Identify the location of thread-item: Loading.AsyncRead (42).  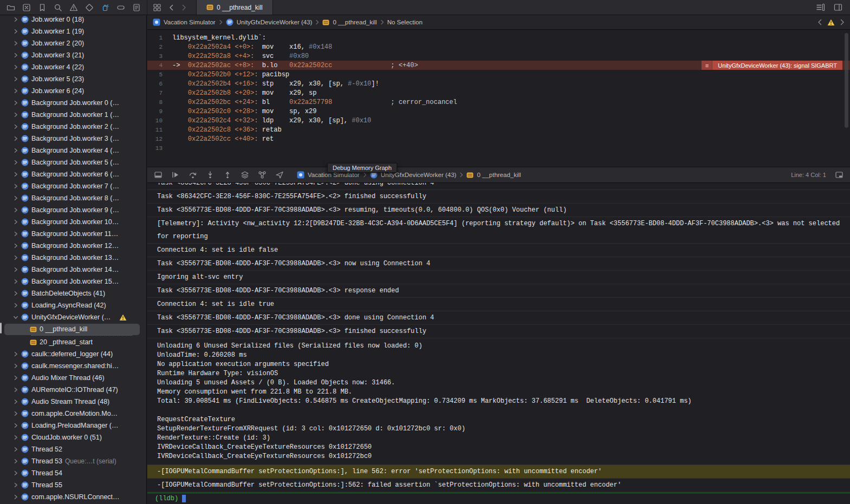
(73, 305).